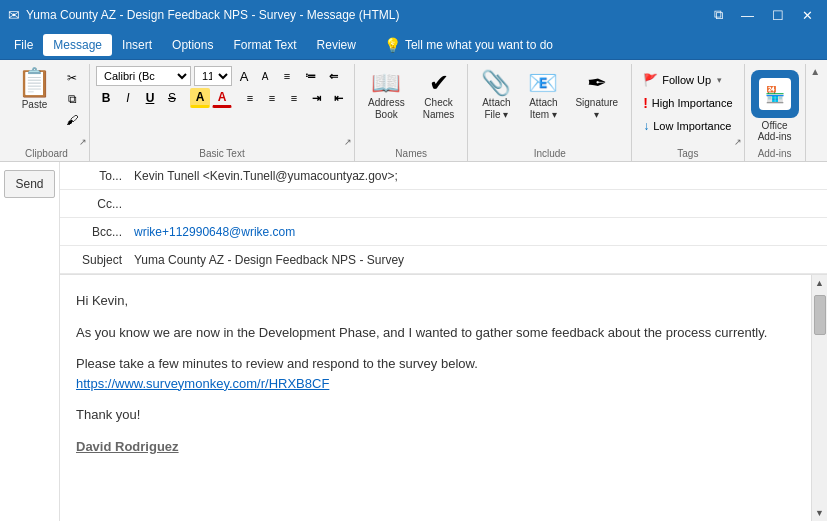 Image resolution: width=827 pixels, height=521 pixels. I want to click on attach-item-button: 📧 AttachItem ▾, so click(543, 96).